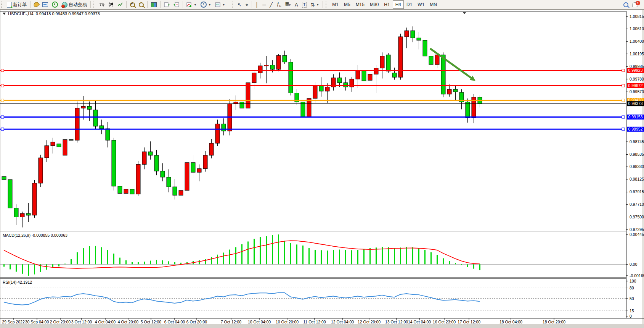  What do you see at coordinates (45, 5) in the screenshot?
I see `market-watch-button` at bounding box center [45, 5].